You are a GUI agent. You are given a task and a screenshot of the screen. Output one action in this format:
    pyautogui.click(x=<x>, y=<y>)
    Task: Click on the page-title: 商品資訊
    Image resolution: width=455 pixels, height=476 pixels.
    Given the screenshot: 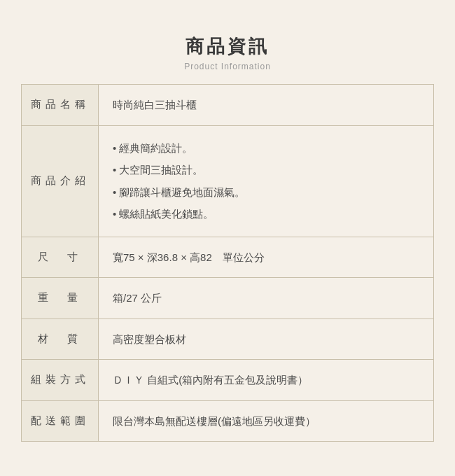 What is the action you would take?
    pyautogui.click(x=227, y=46)
    